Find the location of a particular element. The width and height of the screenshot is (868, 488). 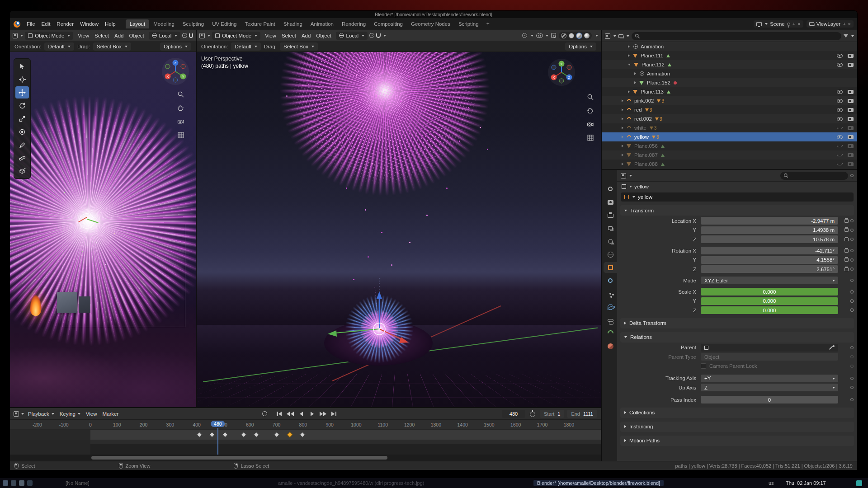

taskbar-window-noname: [No Name] is located at coordinates (78, 483).